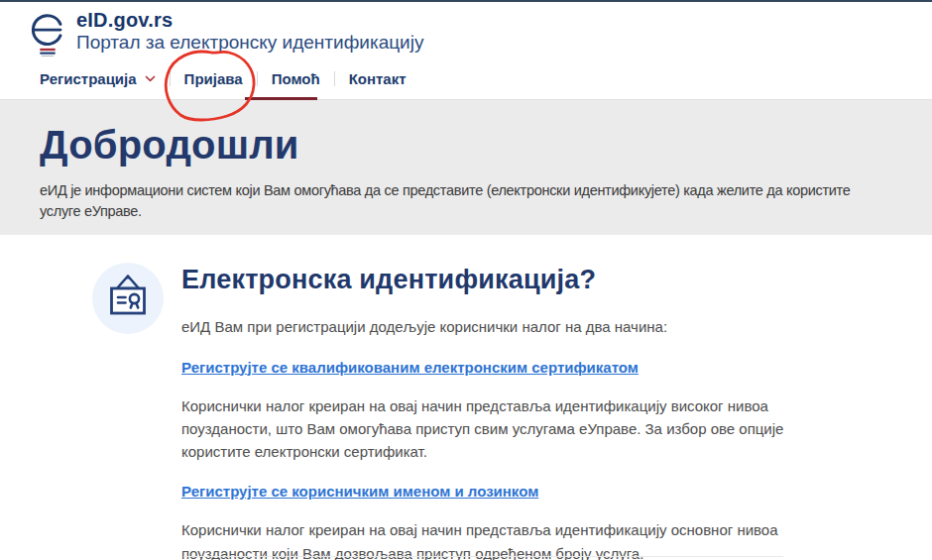 Image resolution: width=932 pixels, height=560 pixels. What do you see at coordinates (456, 201) in the screenshot?
I see `hero-description: еИД је информациони систем који Вам омог…` at bounding box center [456, 201].